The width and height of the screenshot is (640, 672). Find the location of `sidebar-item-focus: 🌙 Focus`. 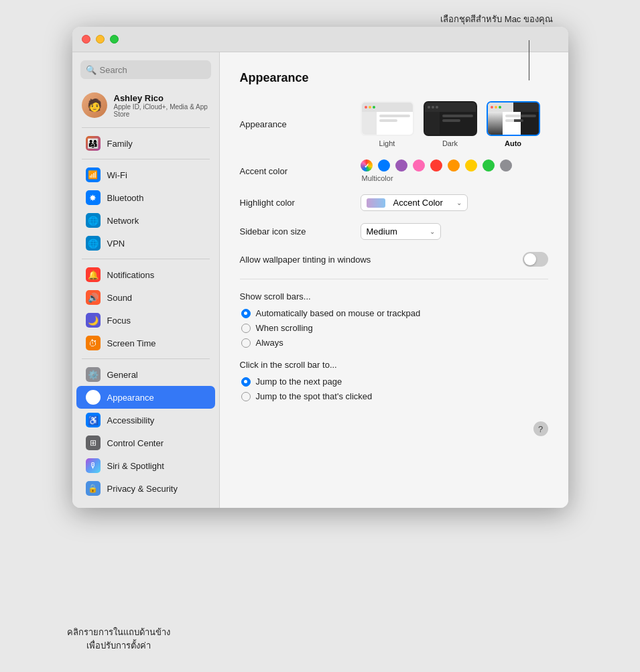

sidebar-item-focus: 🌙 Focus is located at coordinates (146, 320).